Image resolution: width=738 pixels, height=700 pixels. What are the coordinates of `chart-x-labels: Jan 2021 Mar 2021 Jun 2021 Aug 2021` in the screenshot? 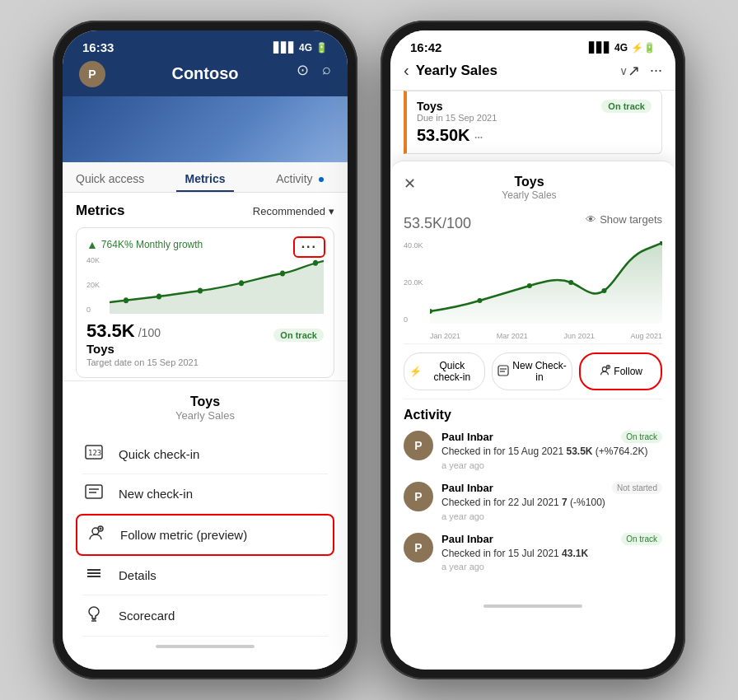 It's located at (546, 336).